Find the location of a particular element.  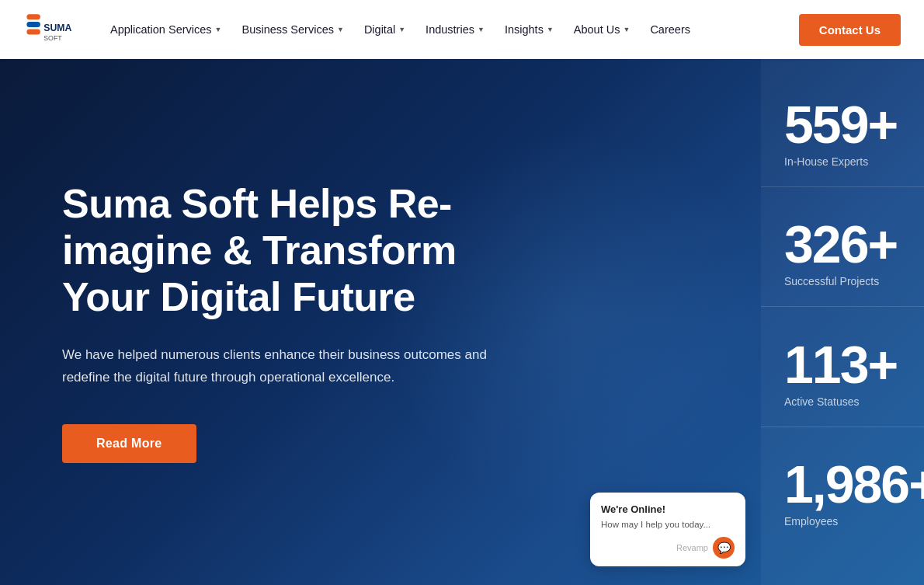

contact-us-button: Contact Us is located at coordinates (849, 30).